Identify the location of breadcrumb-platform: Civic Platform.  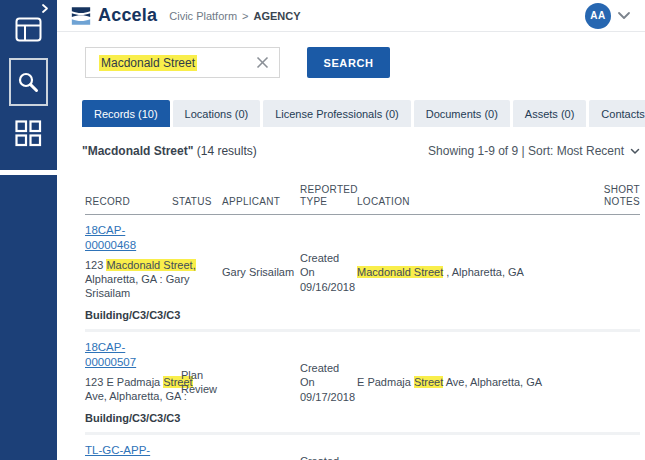
(203, 16).